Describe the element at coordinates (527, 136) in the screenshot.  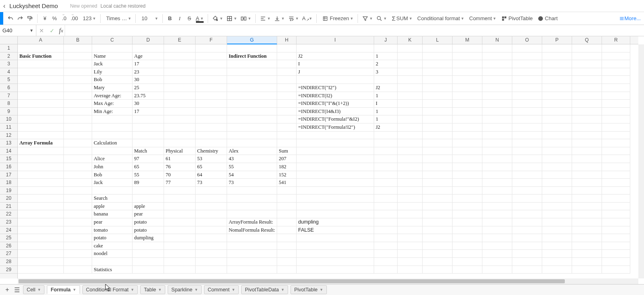
I see `cell-O12` at that location.